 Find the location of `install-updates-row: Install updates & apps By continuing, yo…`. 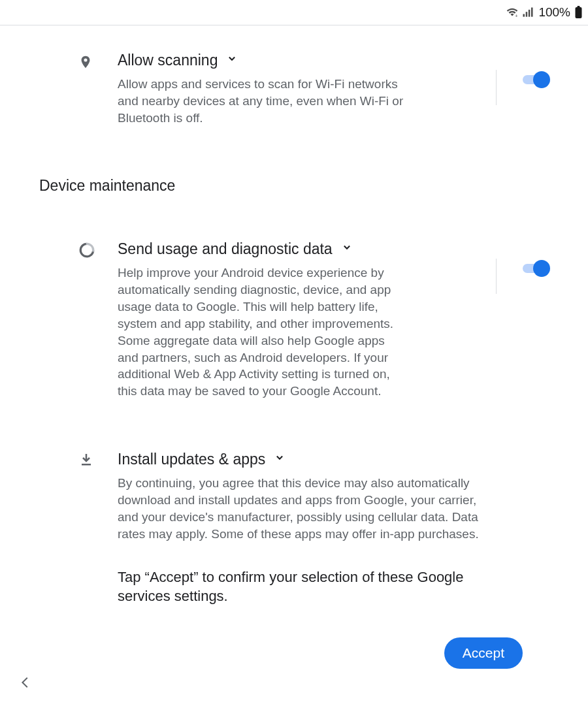

install-updates-row: Install updates & apps By continuing, yo… is located at coordinates (314, 496).